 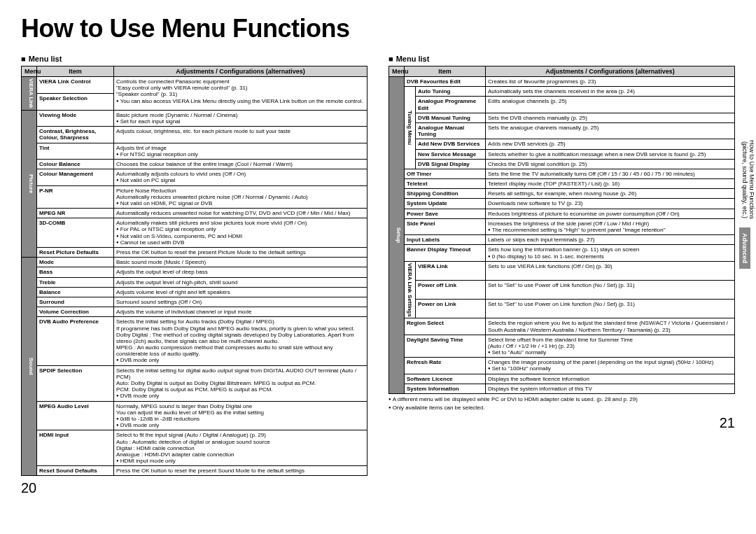 I want to click on page-number-right: 21, so click(x=561, y=423).